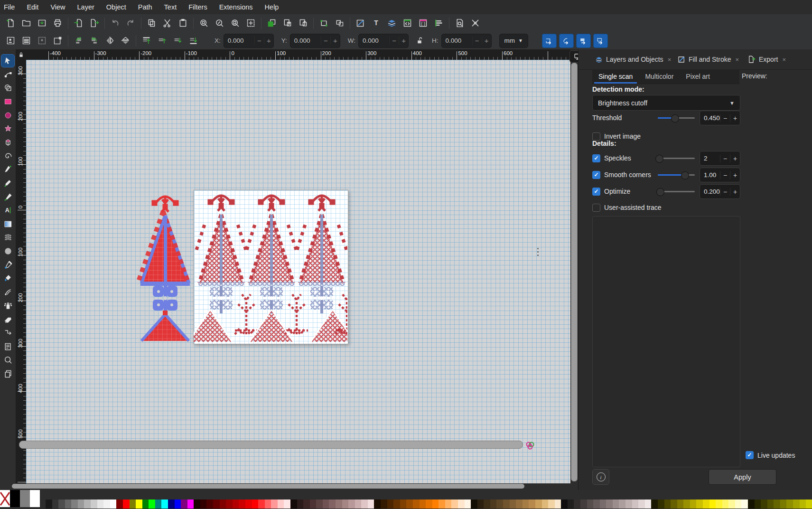 Image resolution: width=812 pixels, height=509 pixels. Describe the element at coordinates (383, 41) in the screenshot. I see `w-field: 0.000−+` at that location.